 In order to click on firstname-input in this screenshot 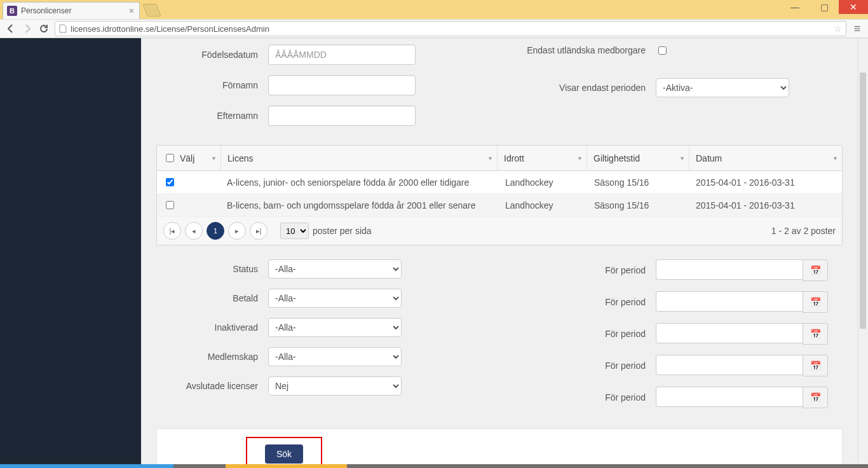, I will do `click(342, 85)`.